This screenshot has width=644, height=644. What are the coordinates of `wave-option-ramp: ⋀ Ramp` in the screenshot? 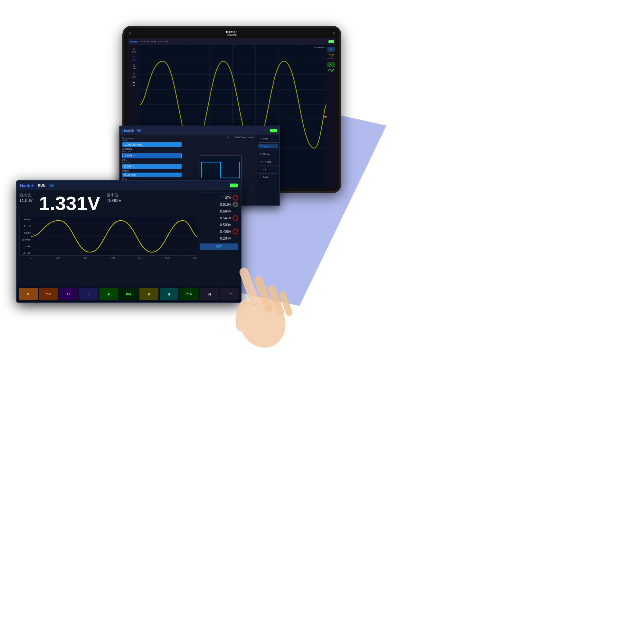 It's located at (268, 154).